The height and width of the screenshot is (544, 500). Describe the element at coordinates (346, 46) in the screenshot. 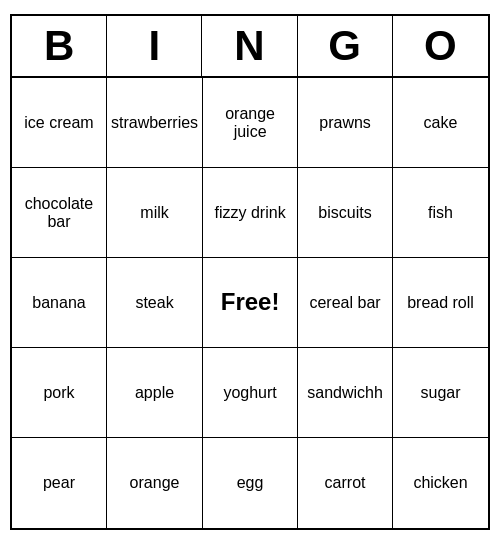

I see `header-letter-g: G` at that location.